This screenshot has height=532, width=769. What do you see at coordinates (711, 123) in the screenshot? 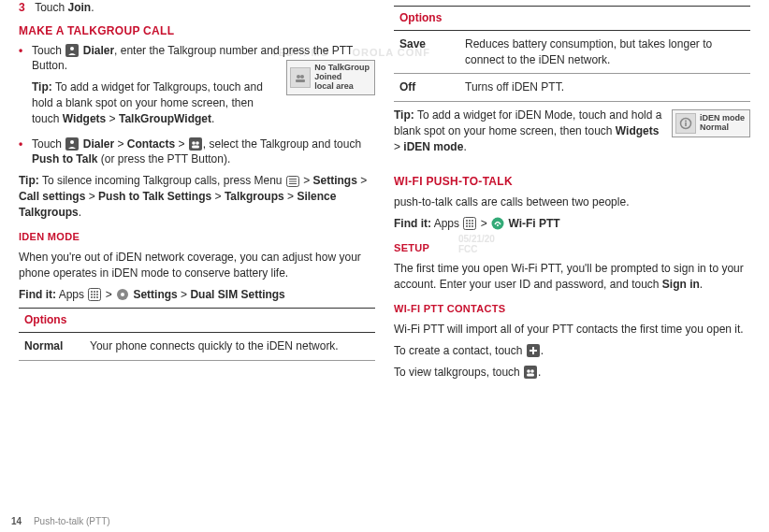
I see `iden-mode-widget-preview: iDEN mode Normal` at bounding box center [711, 123].